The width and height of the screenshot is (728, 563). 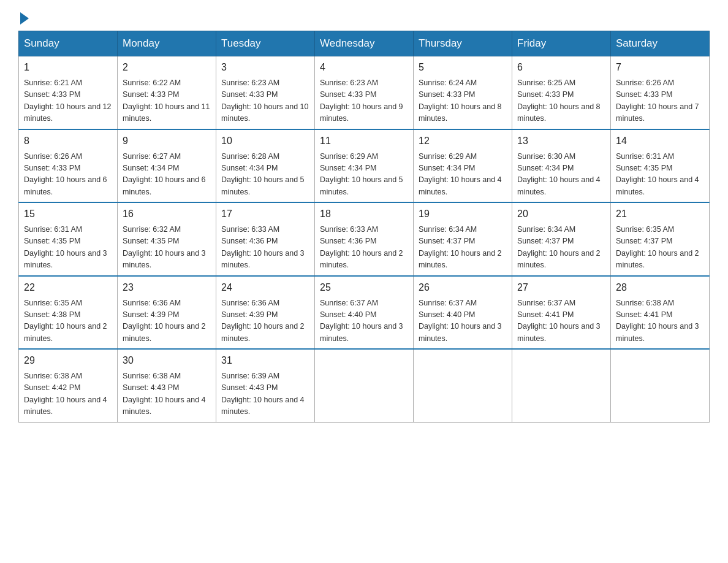 I want to click on day-info: Sunrise: 6:32 AMSunset: 4:35 PMDaylight:…, so click(x=167, y=248).